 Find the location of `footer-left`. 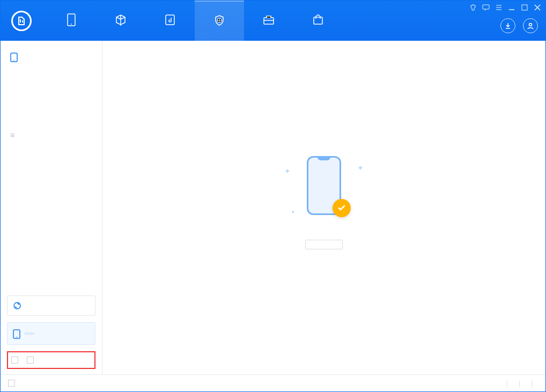

footer-left is located at coordinates (13, 383).